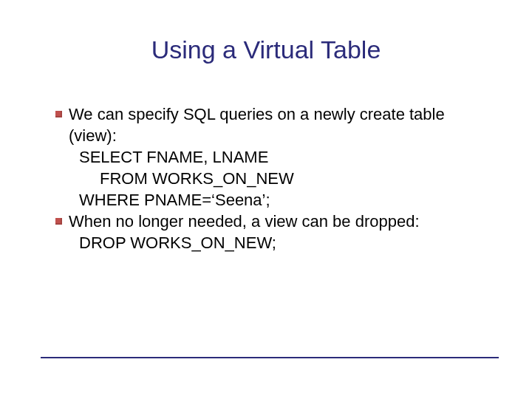 The height and width of the screenshot is (399, 532). Describe the element at coordinates (272, 232) in the screenshot. I see `bullet-item: When no longer needed, a view can be dro…` at that location.